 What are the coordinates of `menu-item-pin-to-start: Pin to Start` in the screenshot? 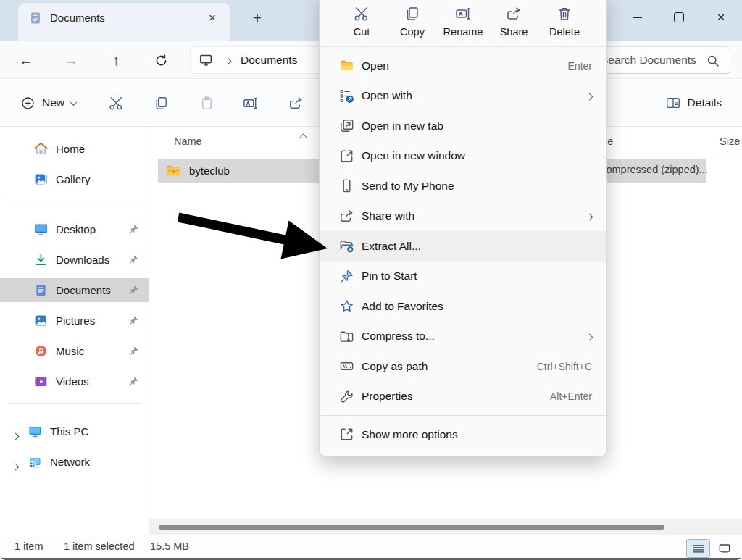 It's located at (463, 277).